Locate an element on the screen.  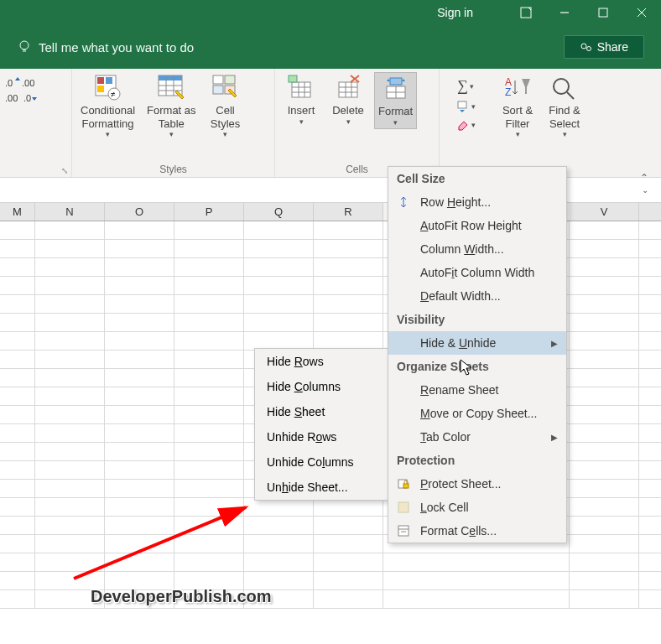
col-header: P is located at coordinates (210, 211).